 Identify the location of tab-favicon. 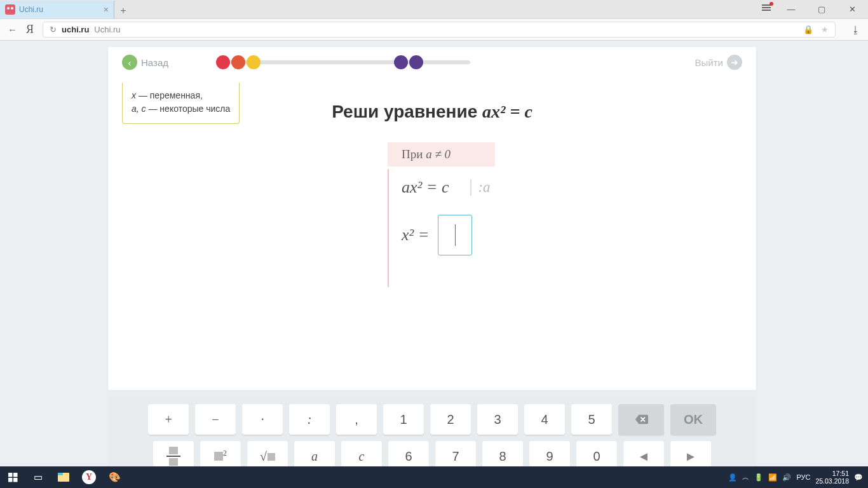
(10, 10).